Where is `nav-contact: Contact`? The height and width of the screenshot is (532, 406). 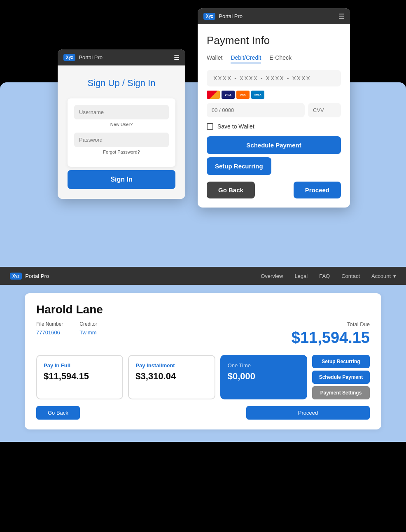
nav-contact: Contact is located at coordinates (351, 276).